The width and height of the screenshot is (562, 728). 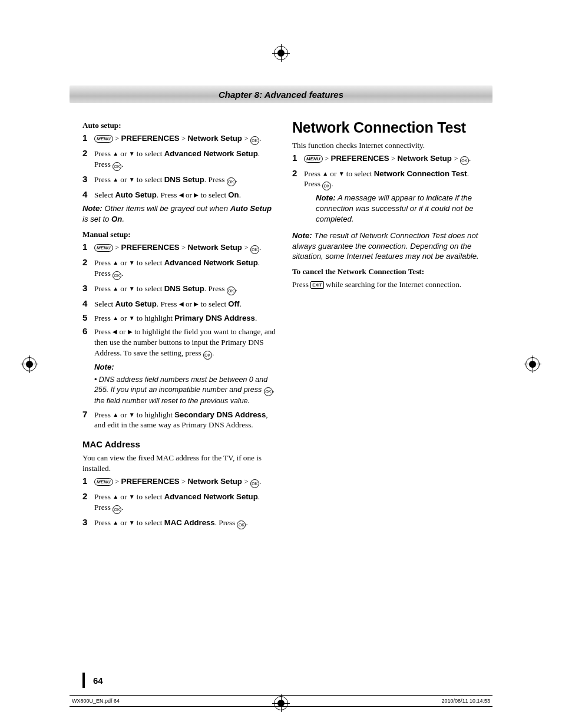 What do you see at coordinates (179, 214) in the screenshot?
I see `auto-setup-note: Note: Other items will be grayed out whe…` at bounding box center [179, 214].